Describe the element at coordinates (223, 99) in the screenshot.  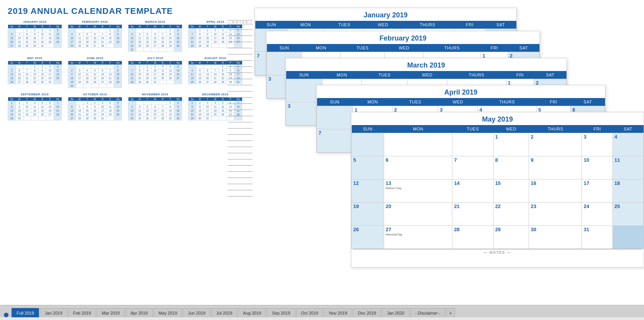
I see `col-header: R` at that location.